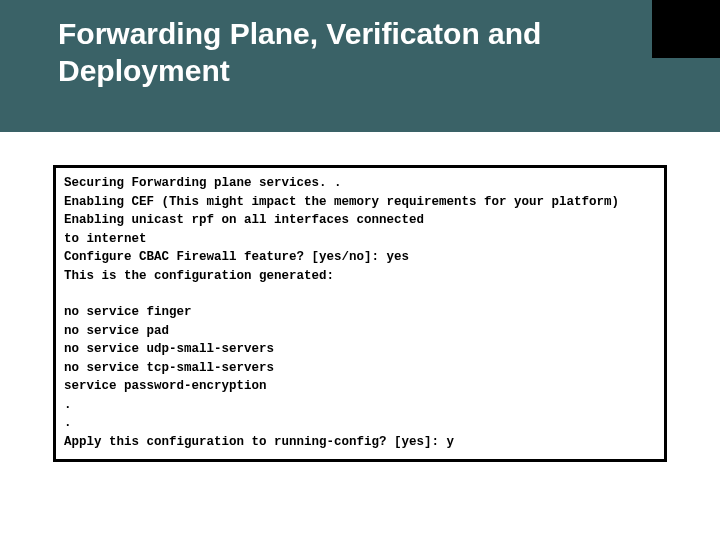  Describe the element at coordinates (360, 220) in the screenshot. I see `terminal-line: Enabling unicast rpf on all interfaces c…` at that location.